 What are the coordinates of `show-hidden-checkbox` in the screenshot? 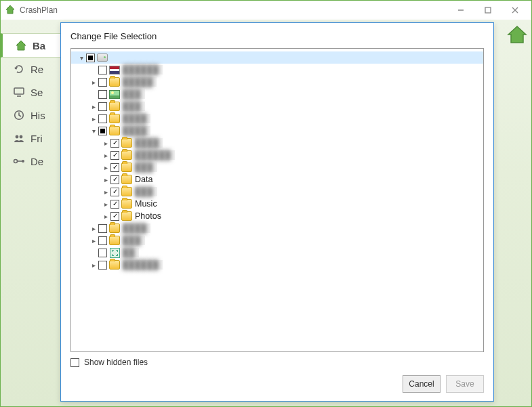 It's located at (75, 363).